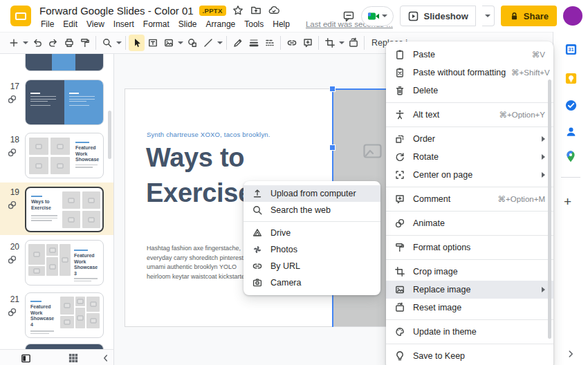 This screenshot has height=365, width=588. What do you see at coordinates (571, 131) in the screenshot?
I see `contacts-icon` at bounding box center [571, 131].